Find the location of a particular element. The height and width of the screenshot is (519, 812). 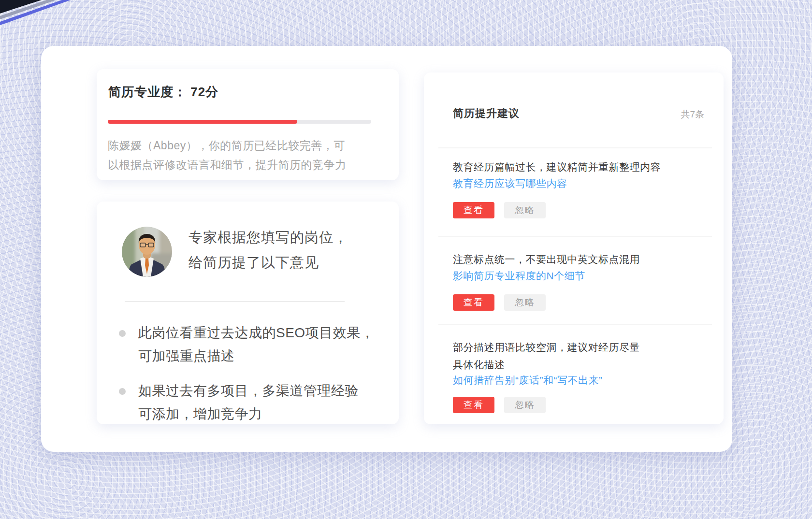

score-progress-fill is located at coordinates (203, 122).